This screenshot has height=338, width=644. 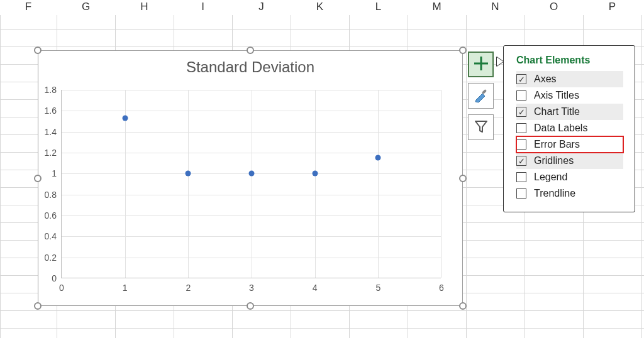 I want to click on chart-title: Standard Deviation, so click(x=250, y=67).